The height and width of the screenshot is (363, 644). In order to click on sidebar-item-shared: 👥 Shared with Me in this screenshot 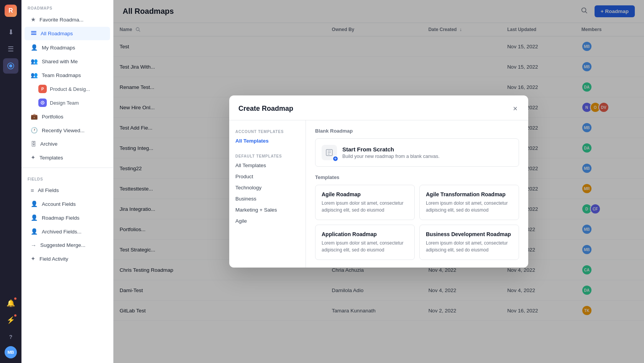, I will do `click(67, 61)`.